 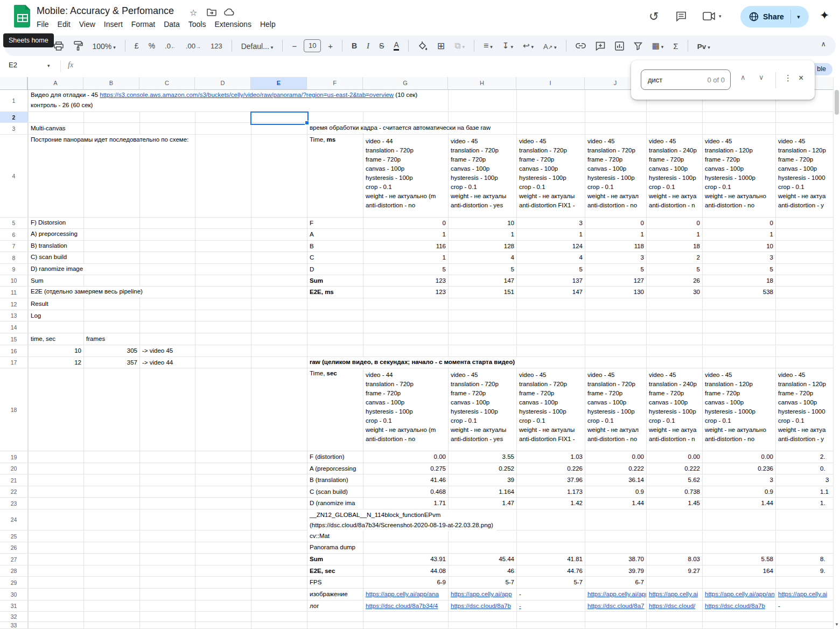 I want to click on cell-B16: 305, so click(x=112, y=351).